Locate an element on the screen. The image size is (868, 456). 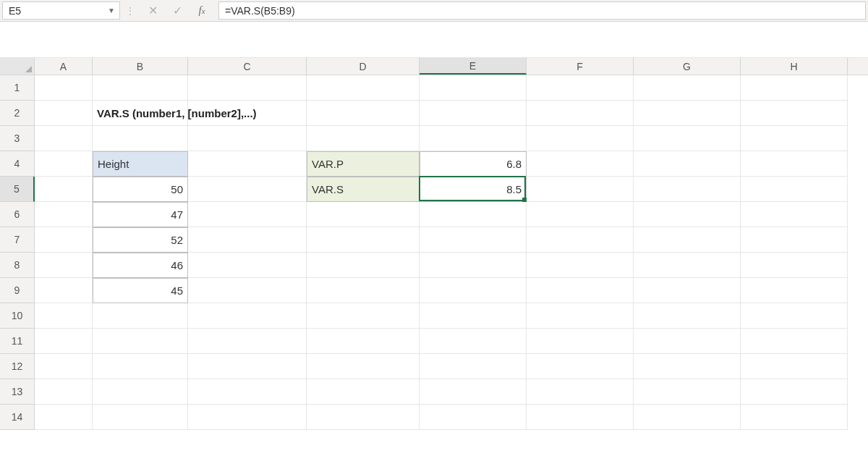
cell-C5 is located at coordinates (247, 190).